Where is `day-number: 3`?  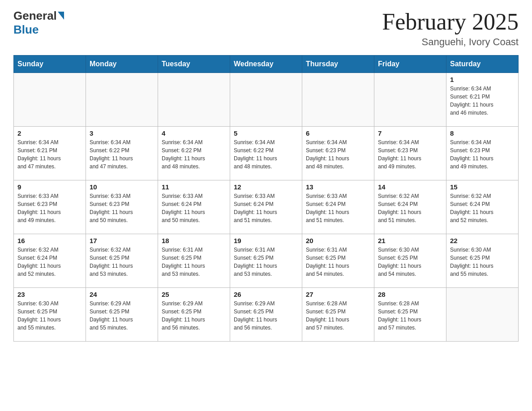
day-number: 3 is located at coordinates (122, 133).